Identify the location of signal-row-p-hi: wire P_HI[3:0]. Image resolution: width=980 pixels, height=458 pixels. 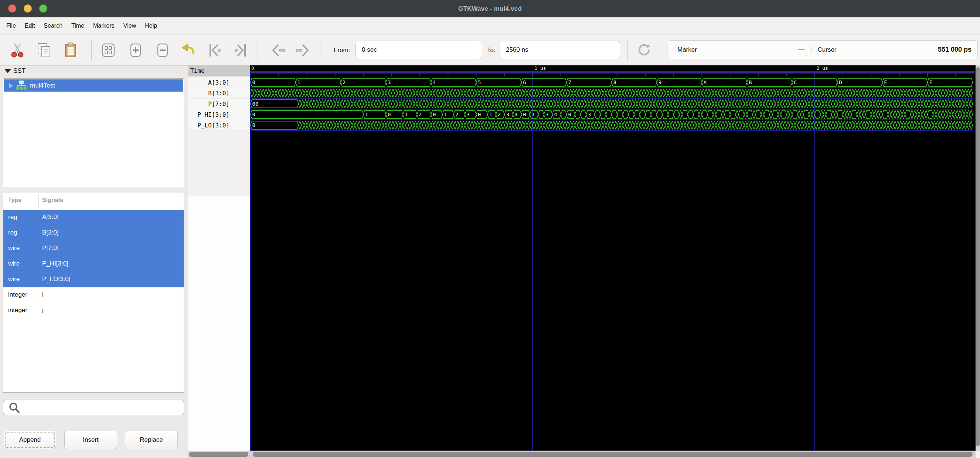
(94, 264).